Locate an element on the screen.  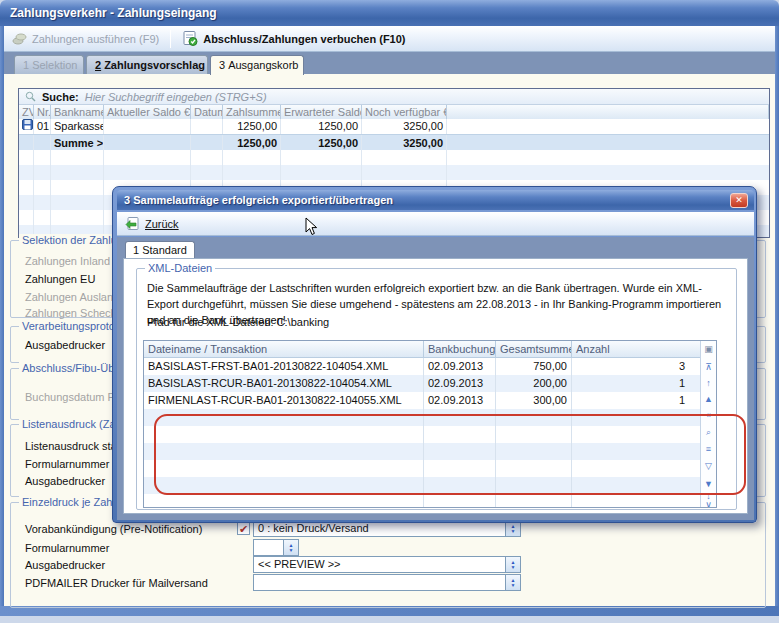
ausgabedrucker-dropdown: << PREVIEW >> ▲▼ is located at coordinates (387, 564).